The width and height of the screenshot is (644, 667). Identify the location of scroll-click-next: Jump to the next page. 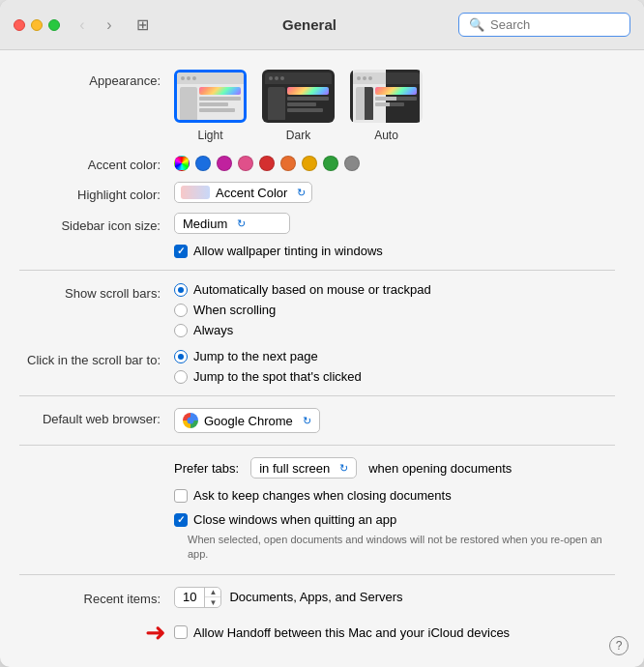
(268, 356).